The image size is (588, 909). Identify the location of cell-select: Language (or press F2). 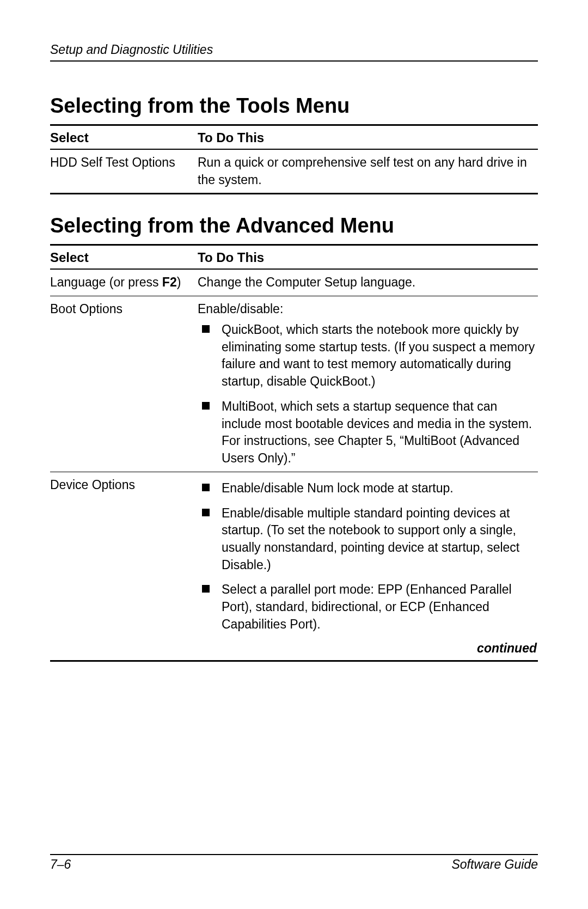
(124, 283).